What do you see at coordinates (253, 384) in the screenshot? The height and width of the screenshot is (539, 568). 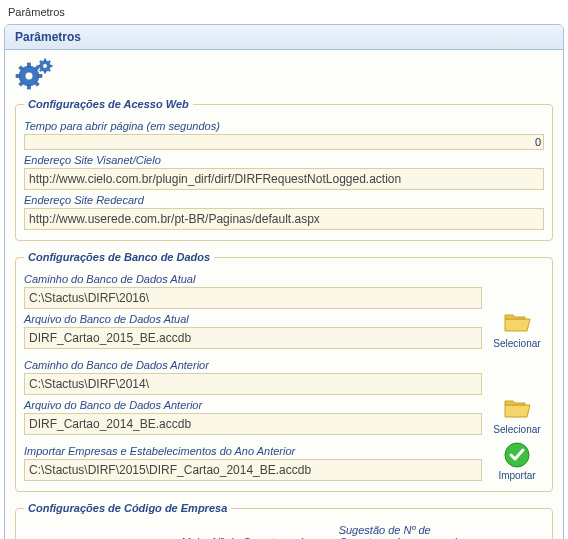 I see `prev-path-input` at bounding box center [253, 384].